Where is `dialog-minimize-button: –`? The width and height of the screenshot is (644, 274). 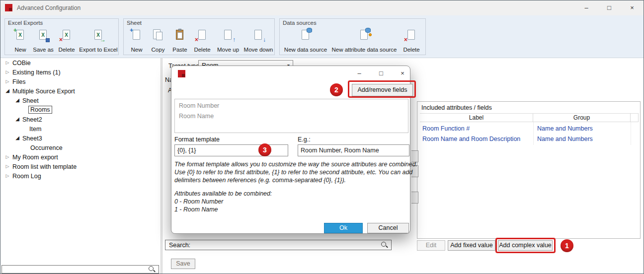 dialog-minimize-button: – is located at coordinates (359, 73).